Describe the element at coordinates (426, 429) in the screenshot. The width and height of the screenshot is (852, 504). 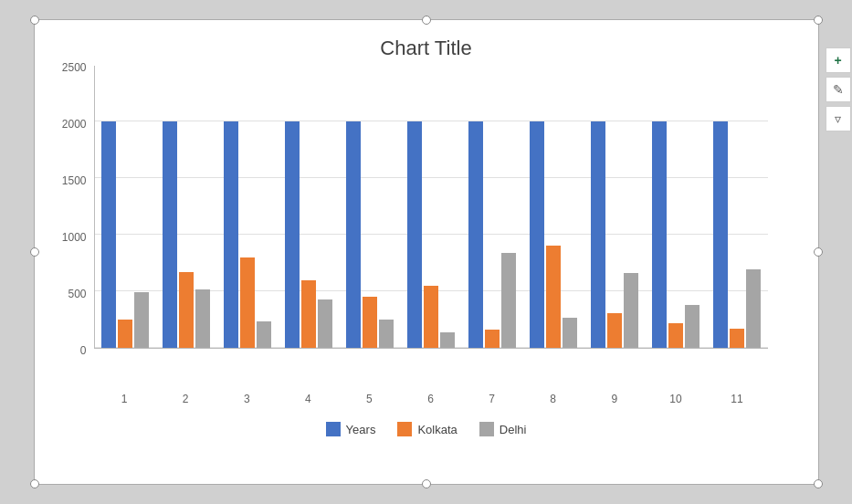
I see `chart-legend: Years Kolkata Delhi` at that location.